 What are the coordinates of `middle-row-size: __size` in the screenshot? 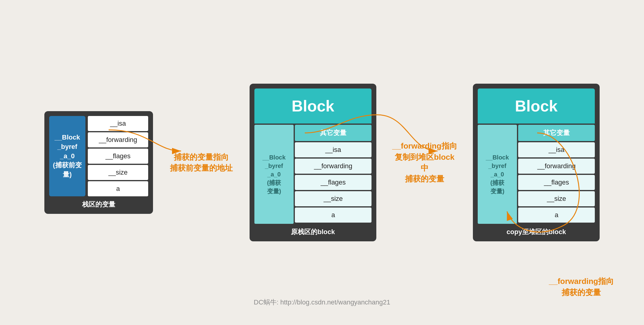 It's located at (333, 199).